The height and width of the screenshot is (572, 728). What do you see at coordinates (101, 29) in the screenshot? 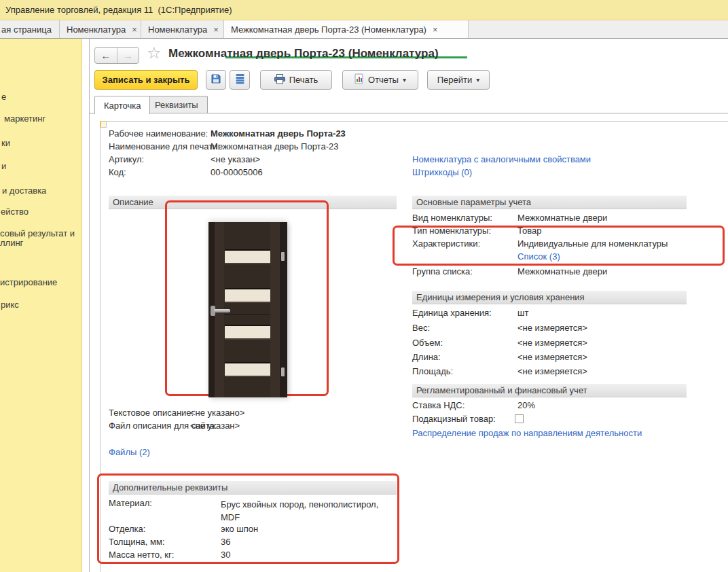
I see `tab-nomenclature-1: Номенклатура ×` at bounding box center [101, 29].